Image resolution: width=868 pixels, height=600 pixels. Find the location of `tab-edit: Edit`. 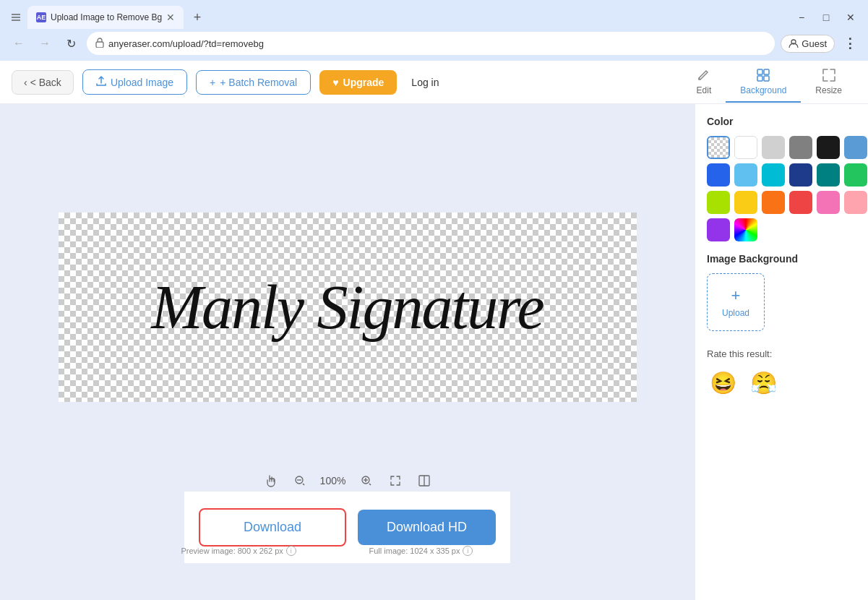

tab-edit: Edit is located at coordinates (704, 82).